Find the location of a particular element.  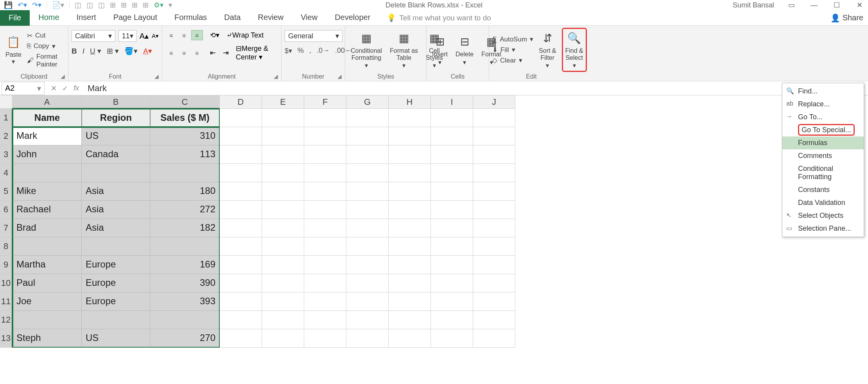

conditional-formatting-button: ▦Conditional Formatting▾ is located at coordinates (366, 50).